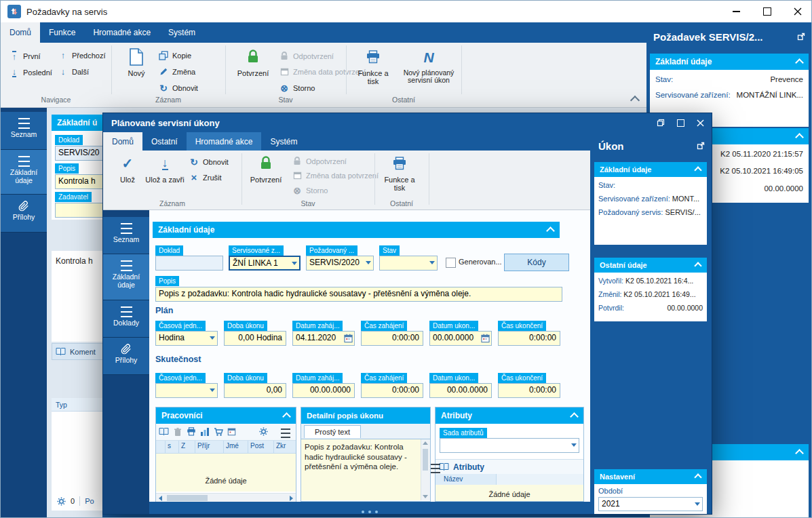 The image size is (812, 518). What do you see at coordinates (797, 12) in the screenshot?
I see `close-button` at bounding box center [797, 12].